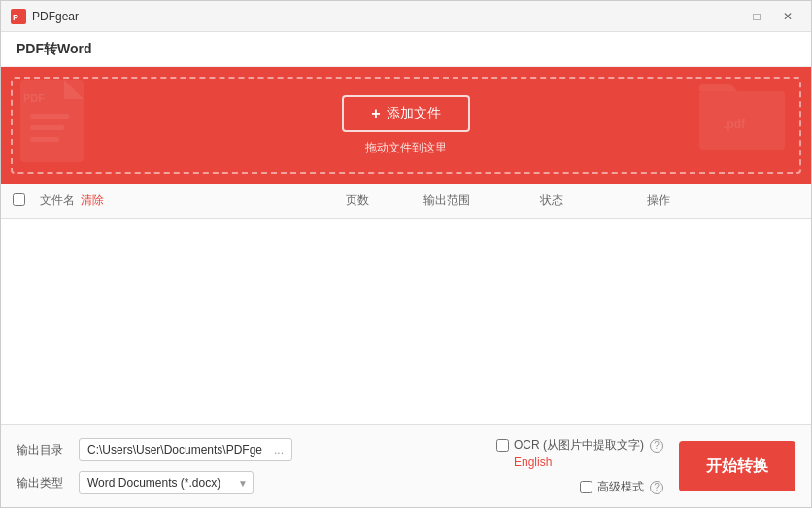 This screenshot has height=508, width=812. What do you see at coordinates (587, 488) in the screenshot?
I see `advanced-checkbox` at bounding box center [587, 488].